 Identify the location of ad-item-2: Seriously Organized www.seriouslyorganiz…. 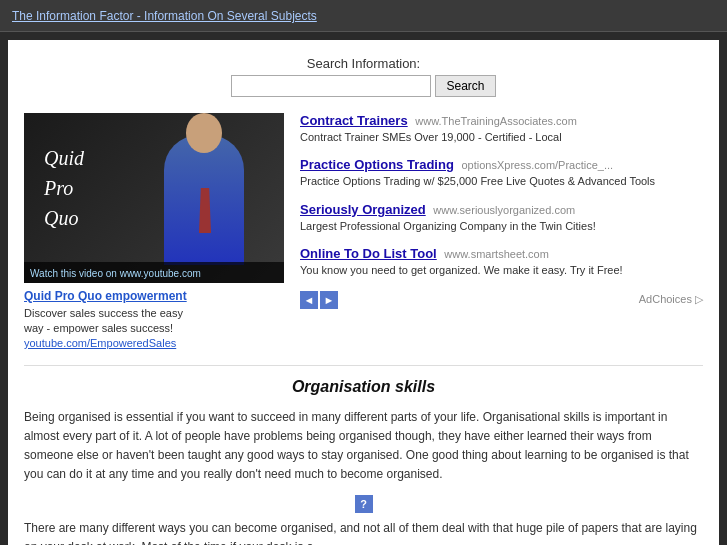
(502, 218).